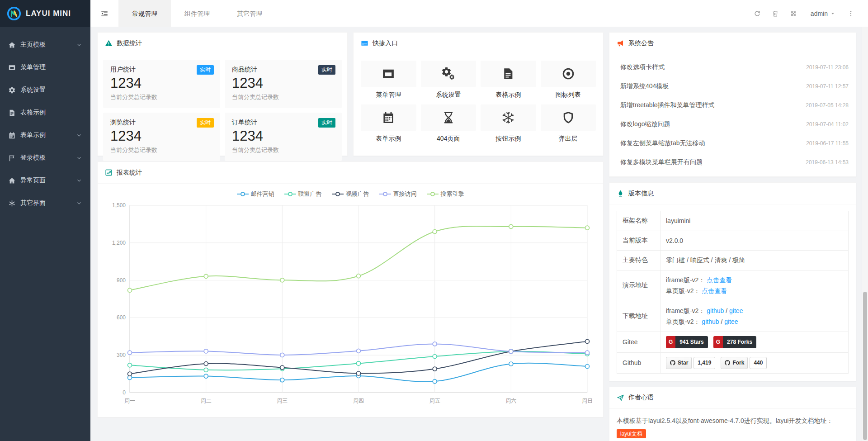  I want to click on quick-entry-item: 弹出层, so click(569, 124).